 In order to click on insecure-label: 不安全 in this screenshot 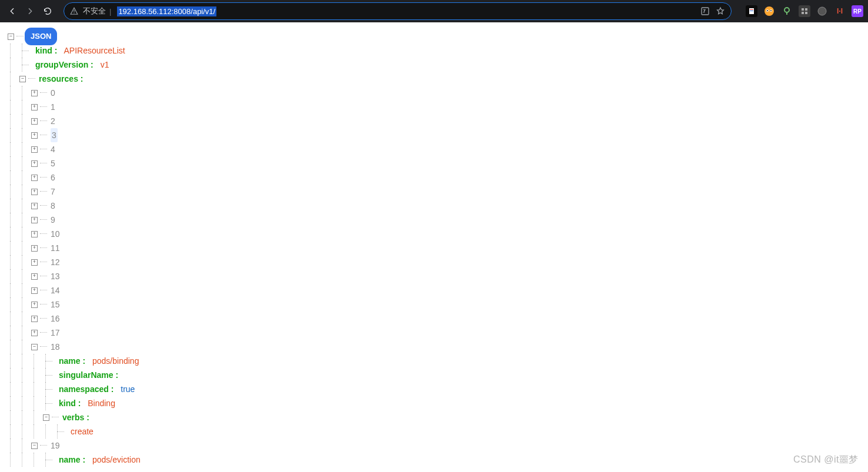, I will do `click(94, 11)`.